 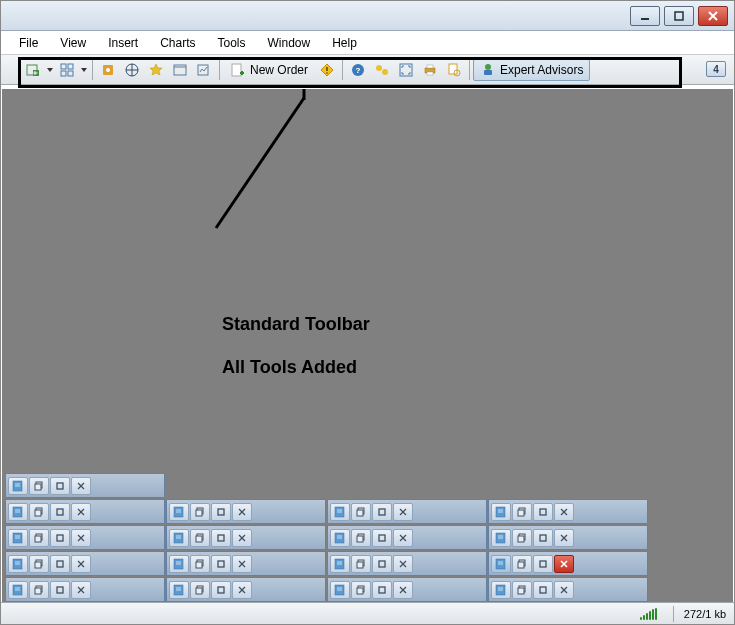 I want to click on close-button, so click(x=713, y=16).